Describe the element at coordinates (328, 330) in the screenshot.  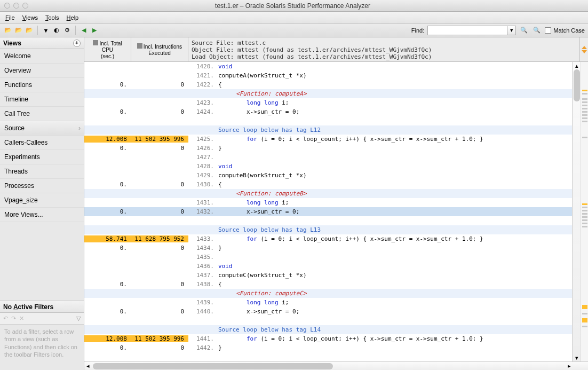
I see `source-row: Source loop below has tag L14` at that location.